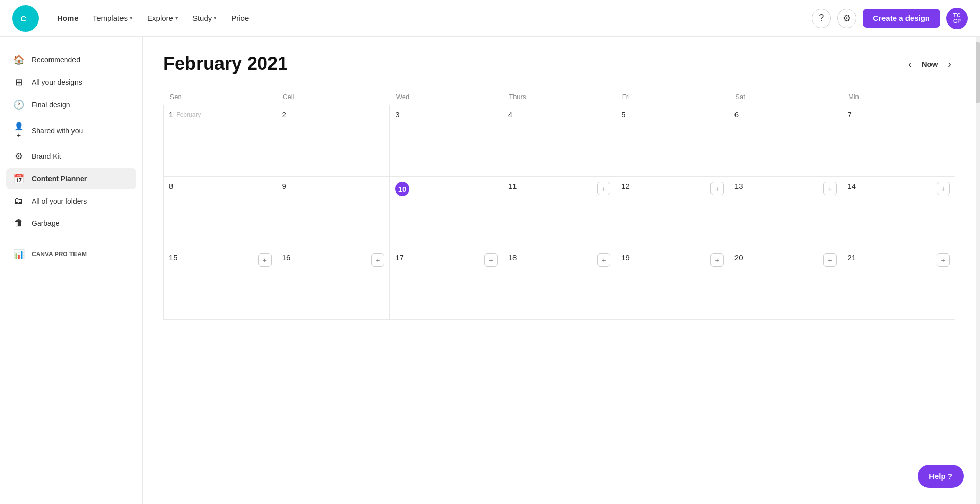  I want to click on calendar-next-button: ›, so click(949, 64).